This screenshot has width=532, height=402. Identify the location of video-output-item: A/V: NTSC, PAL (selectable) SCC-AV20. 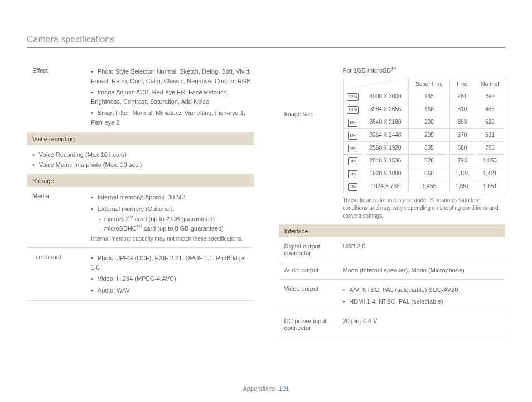
(424, 290).